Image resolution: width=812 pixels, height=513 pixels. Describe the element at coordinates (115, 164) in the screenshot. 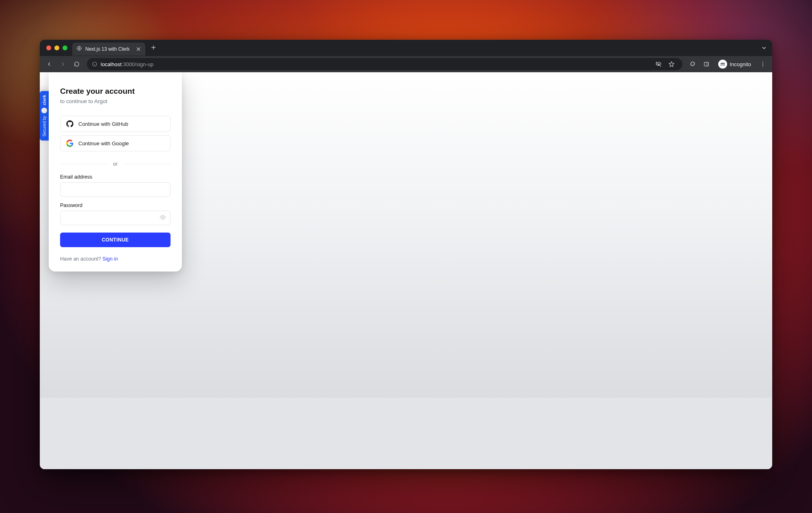

I see `divider-text: or` at that location.